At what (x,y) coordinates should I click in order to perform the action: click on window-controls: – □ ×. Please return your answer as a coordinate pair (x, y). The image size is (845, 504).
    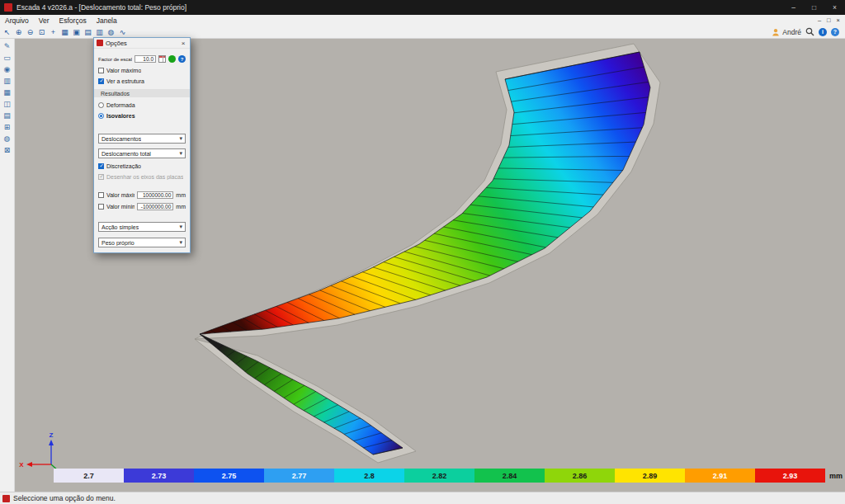
    Looking at the image, I should click on (814, 7).